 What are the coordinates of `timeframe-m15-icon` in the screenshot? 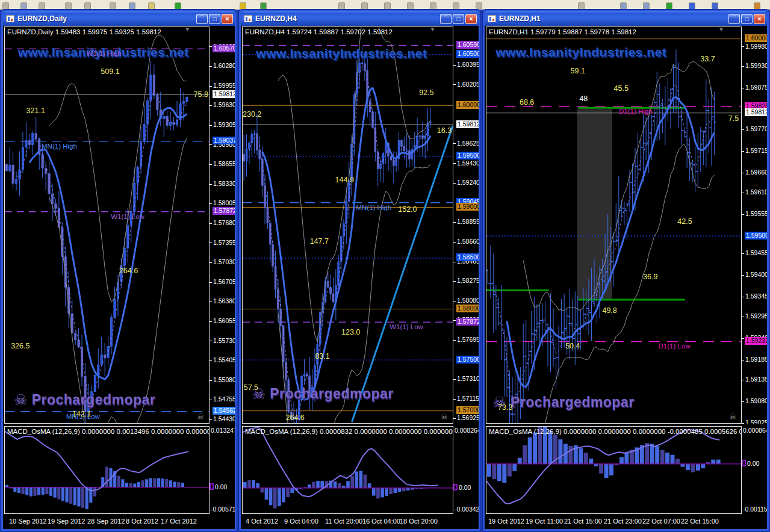 It's located at (388, 6).